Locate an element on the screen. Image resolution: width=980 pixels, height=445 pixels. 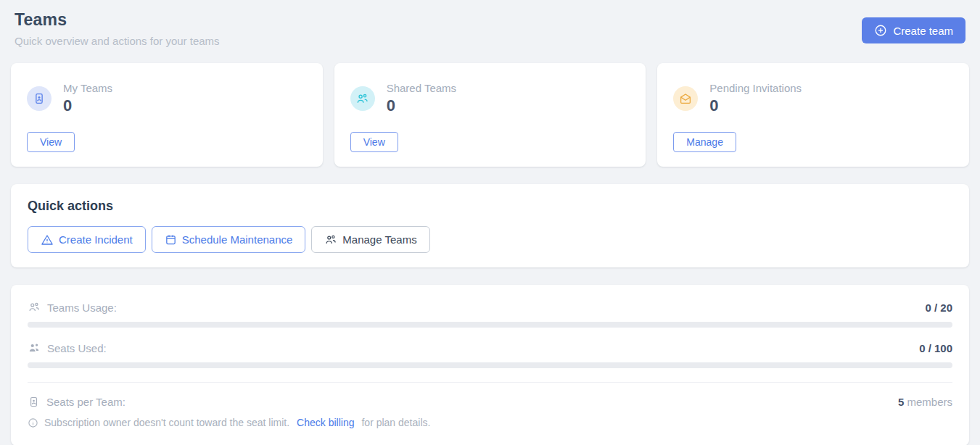
my-teams-view-button: View is located at coordinates (51, 142).